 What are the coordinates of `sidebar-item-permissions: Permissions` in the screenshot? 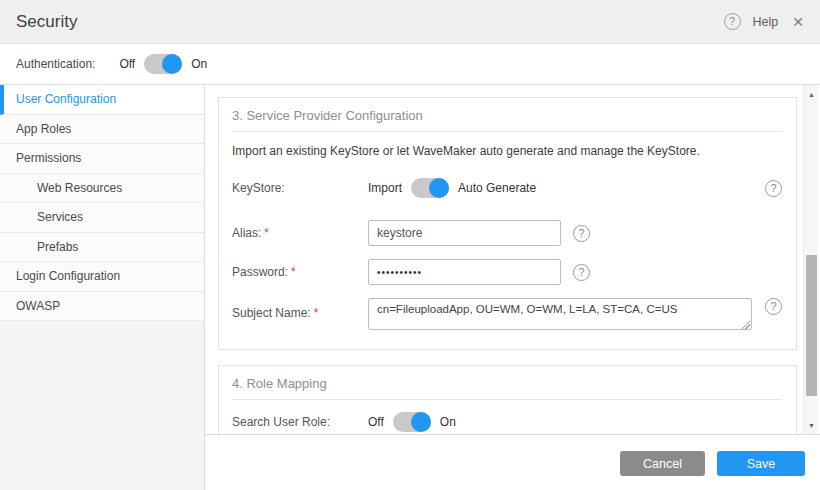 It's located at (102, 159).